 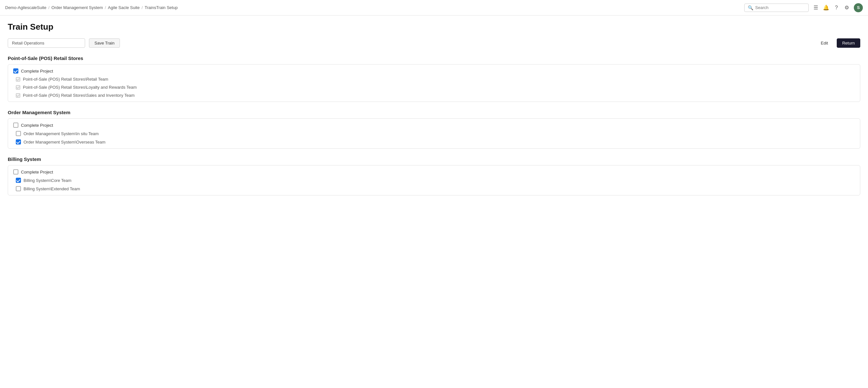 I want to click on sub-items-pos: Point-of-Sale (POS) Retail Stores\Retail…, so click(x=434, y=87).